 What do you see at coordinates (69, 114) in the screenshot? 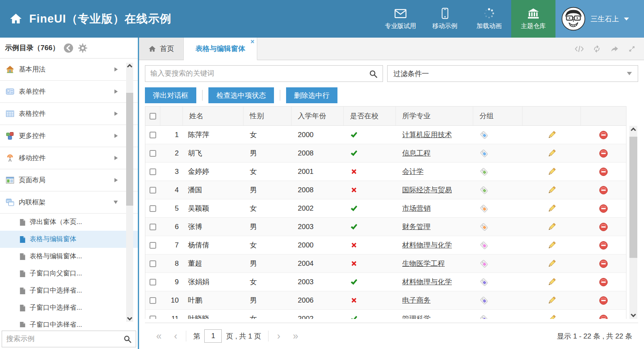
I see `sidebar-group-item: 表格控件` at bounding box center [69, 114].